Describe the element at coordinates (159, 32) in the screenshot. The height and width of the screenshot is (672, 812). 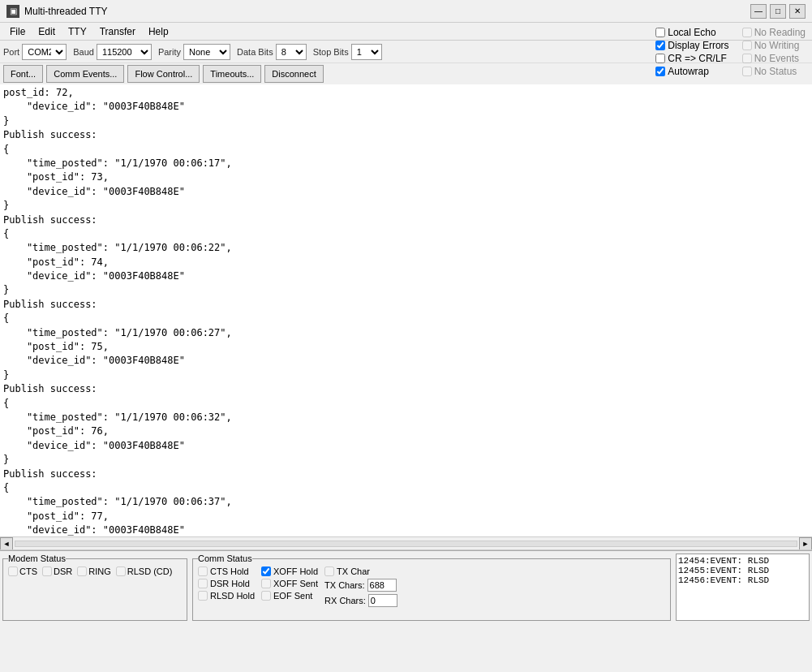
I see `menu-help: Help` at that location.